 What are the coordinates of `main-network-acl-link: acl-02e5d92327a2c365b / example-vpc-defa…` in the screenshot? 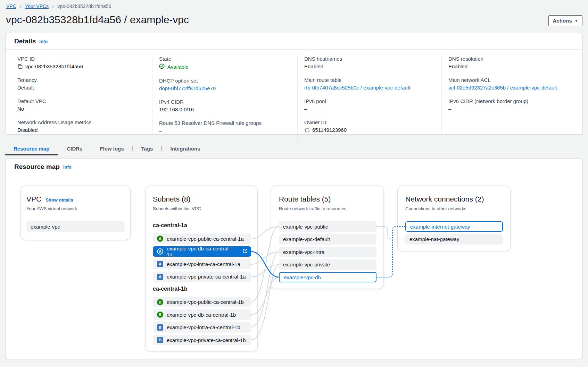 It's located at (516, 87).